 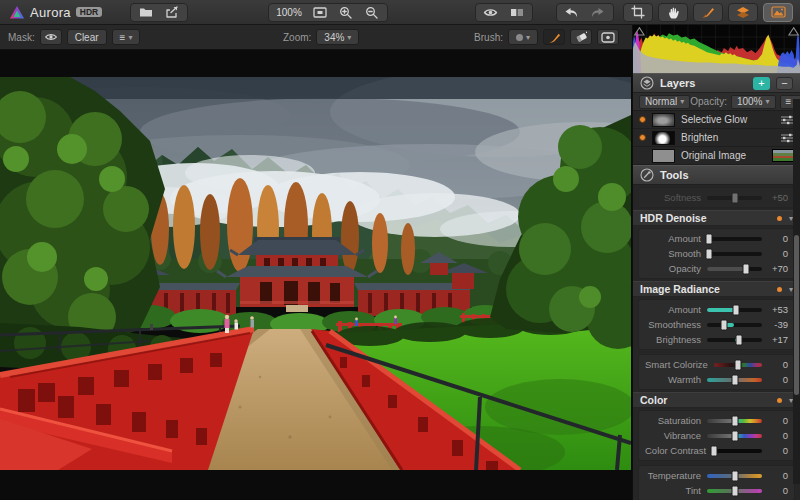 I want to click on saturation-slider, so click(x=734, y=421).